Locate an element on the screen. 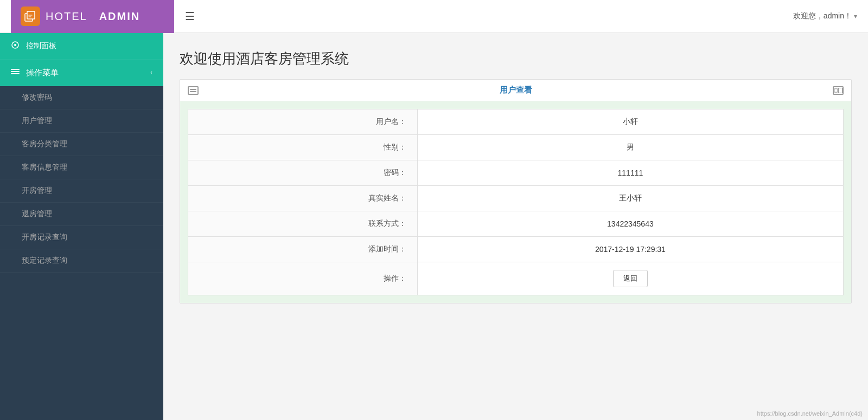  dashboard-icon is located at coordinates (15, 46).